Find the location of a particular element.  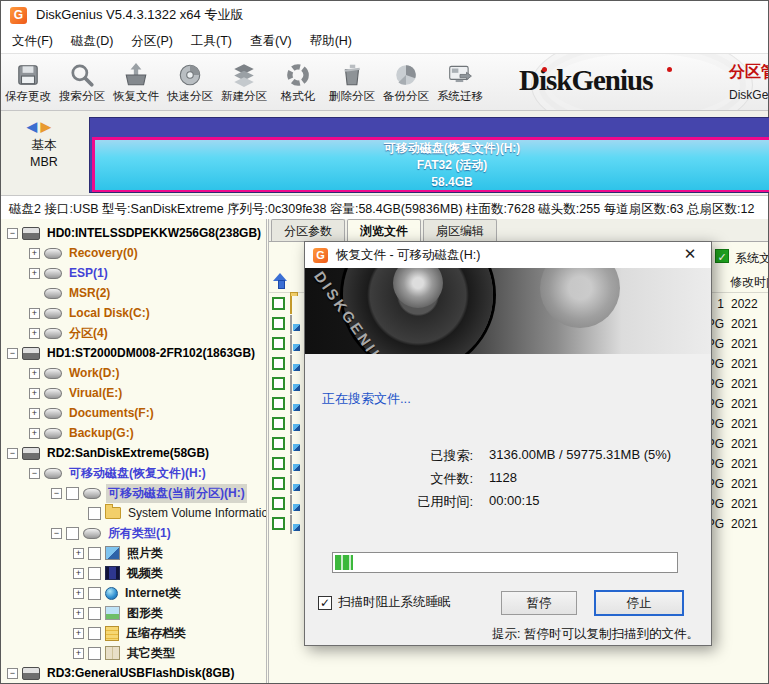

scroll-right-icon: ▶ is located at coordinates (46, 126).